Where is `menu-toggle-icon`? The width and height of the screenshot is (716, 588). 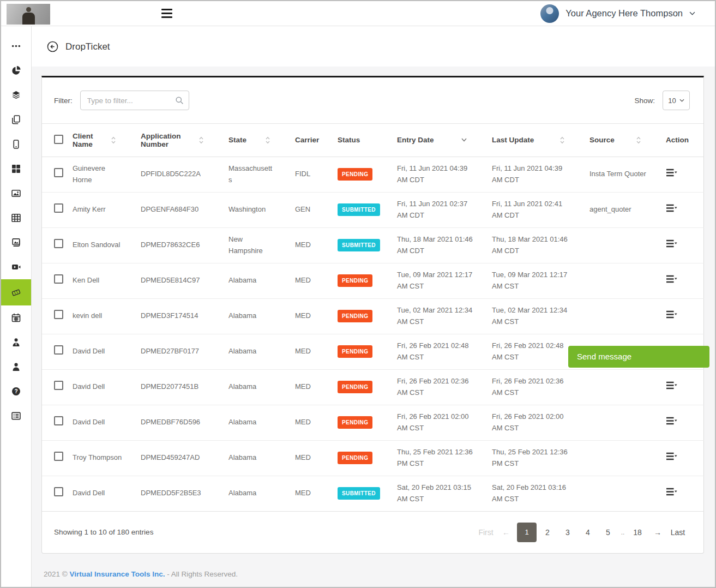 menu-toggle-icon is located at coordinates (167, 13).